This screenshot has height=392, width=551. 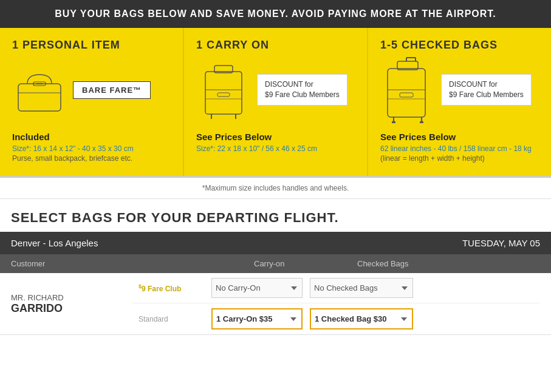 I want to click on carryon-discount-line1: DISCOUNT for, so click(x=289, y=84).